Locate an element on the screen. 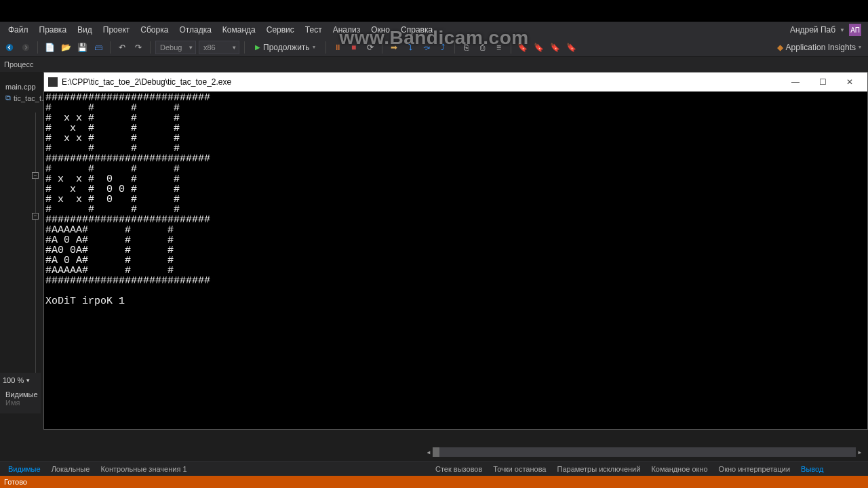 The image size is (868, 488). menu-help: Справка is located at coordinates (416, 30).